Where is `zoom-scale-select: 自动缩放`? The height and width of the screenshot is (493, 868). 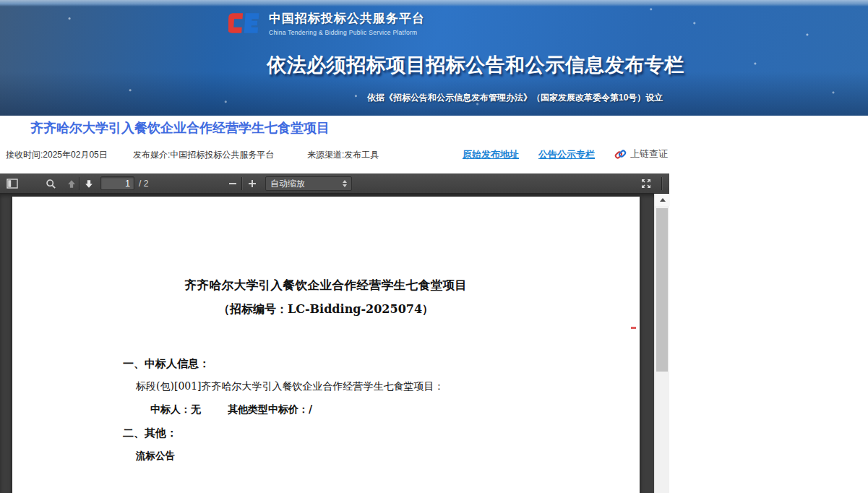
zoom-scale-select: 自动缩放 is located at coordinates (309, 184).